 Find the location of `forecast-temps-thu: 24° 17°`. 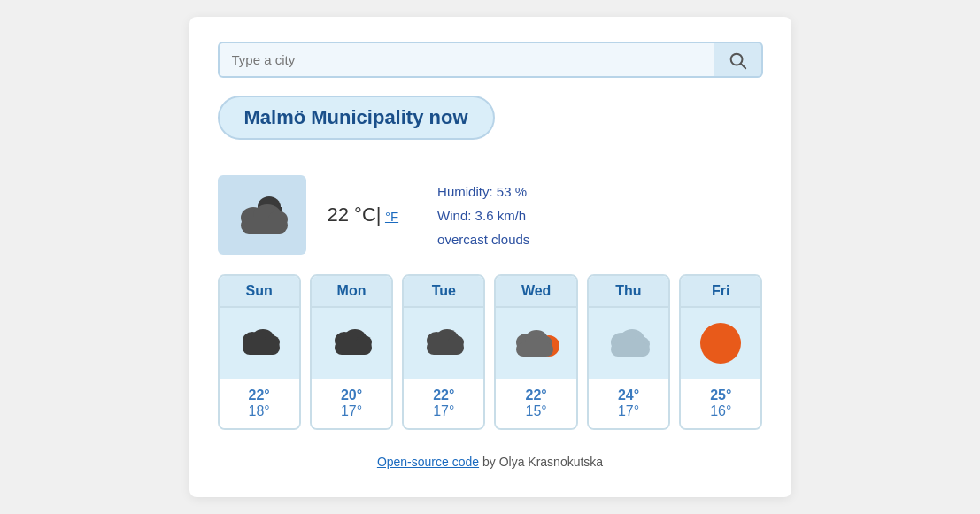

forecast-temps-thu: 24° 17° is located at coordinates (629, 403).